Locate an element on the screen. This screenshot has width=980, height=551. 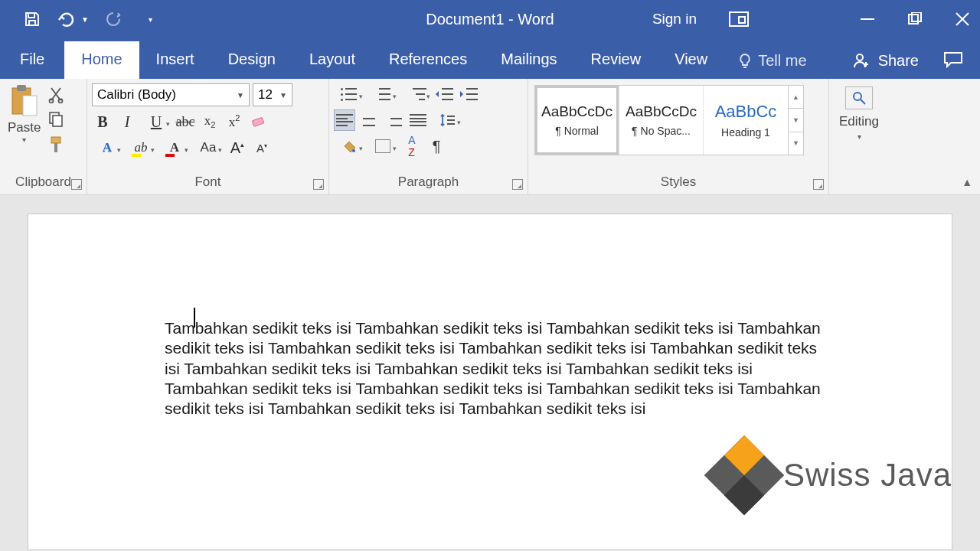
tab-home: Home is located at coordinates (101, 60).